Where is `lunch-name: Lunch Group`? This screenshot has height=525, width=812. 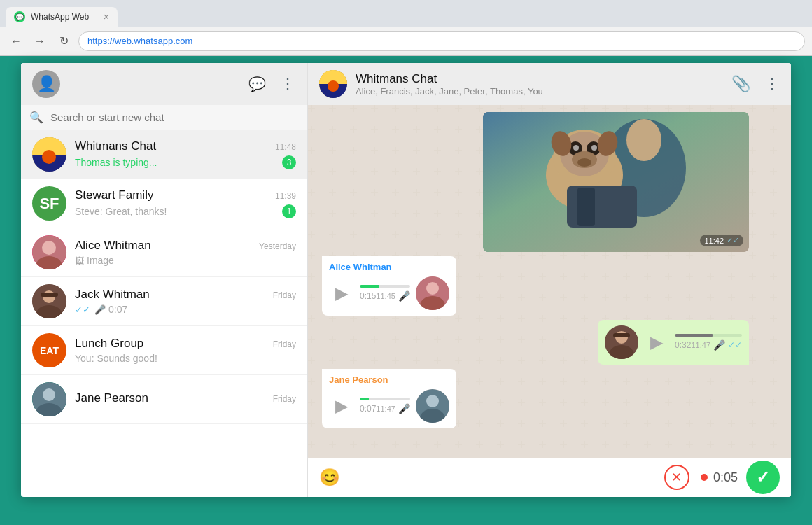
lunch-name: Lunch Group is located at coordinates (109, 344).